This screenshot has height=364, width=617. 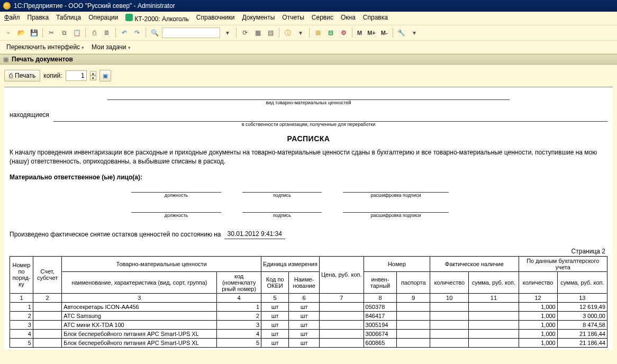 What do you see at coordinates (293, 18) in the screenshot?
I see `menu-reports: Отчеты` at bounding box center [293, 18].